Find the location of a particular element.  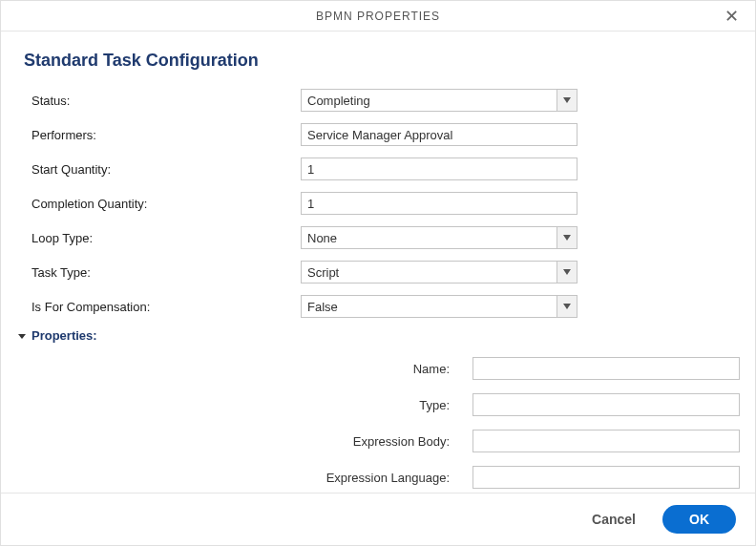

row-compensation: Is For Compensation: is located at coordinates (378, 306).